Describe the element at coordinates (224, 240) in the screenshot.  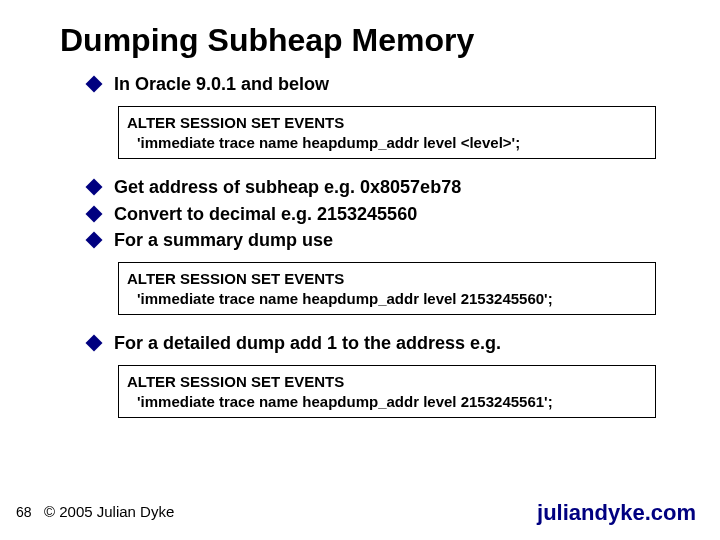
I see `bullet-text: For a summary dump use` at that location.